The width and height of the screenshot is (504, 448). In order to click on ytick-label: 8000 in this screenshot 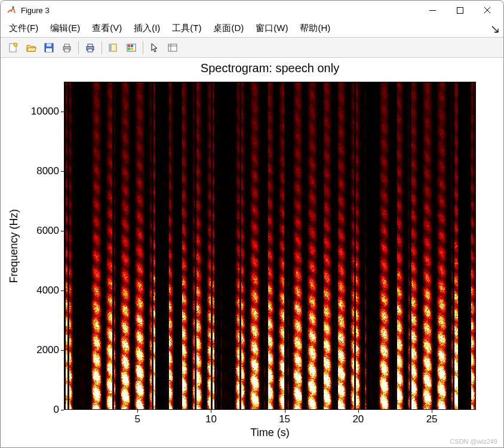, I will do `click(50, 171)`.